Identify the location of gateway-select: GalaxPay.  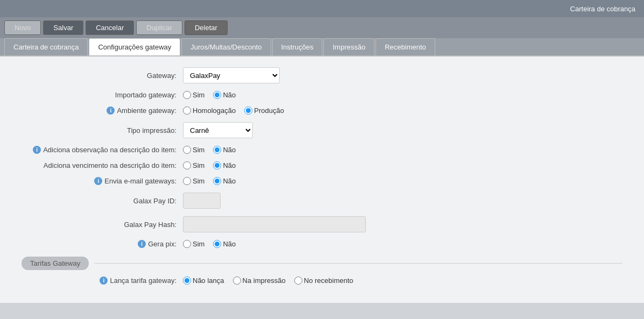
(231, 75).